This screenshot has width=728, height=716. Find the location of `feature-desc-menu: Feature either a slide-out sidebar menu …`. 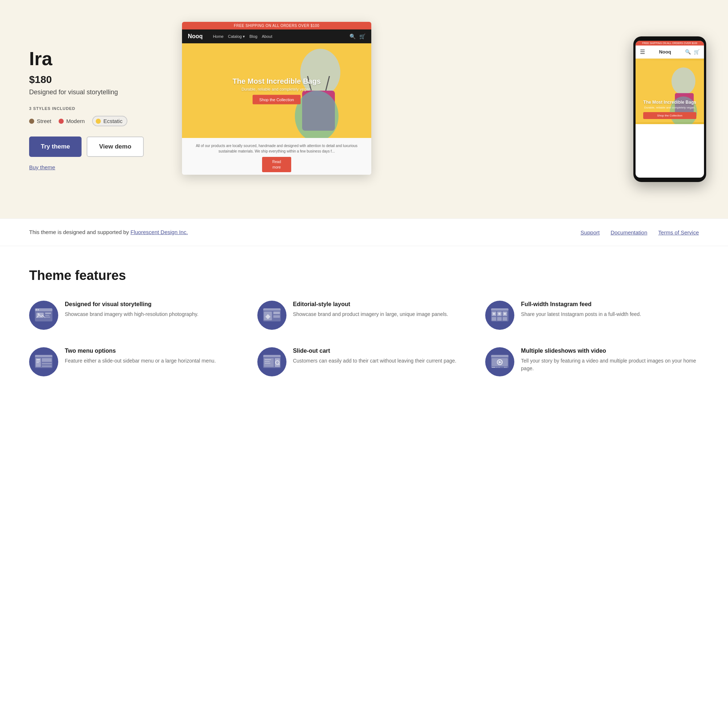

feature-desc-menu: Feature either a slide-out sidebar menu … is located at coordinates (140, 361).